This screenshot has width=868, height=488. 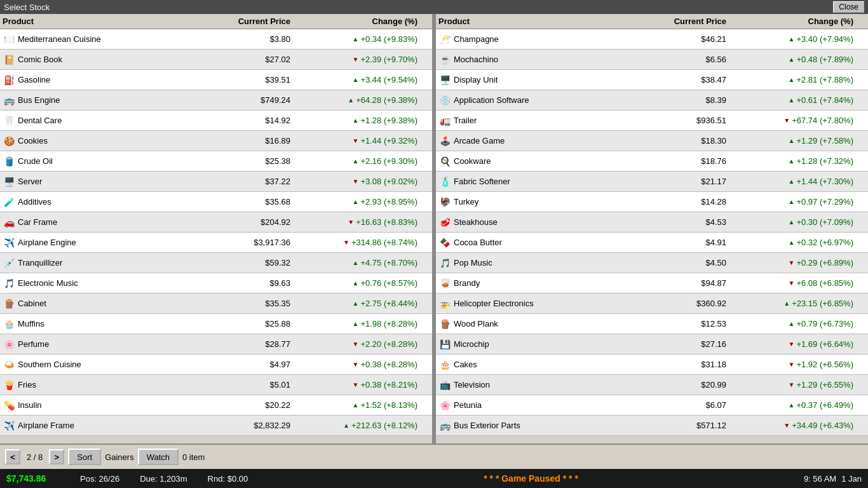 I want to click on change-value: +2.75 (+8.44%), so click(x=389, y=304).